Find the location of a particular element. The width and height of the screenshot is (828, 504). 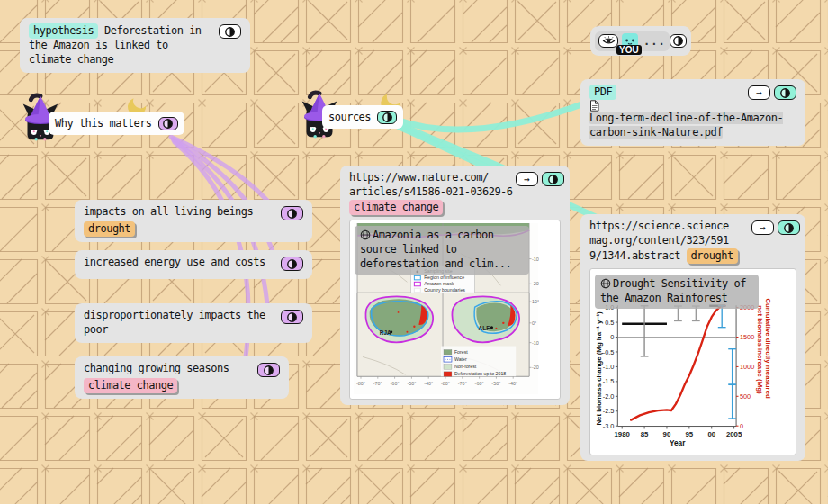

web-source-card-nature: → https://www.nature.com/​articles/s4158… is located at coordinates (455, 285).